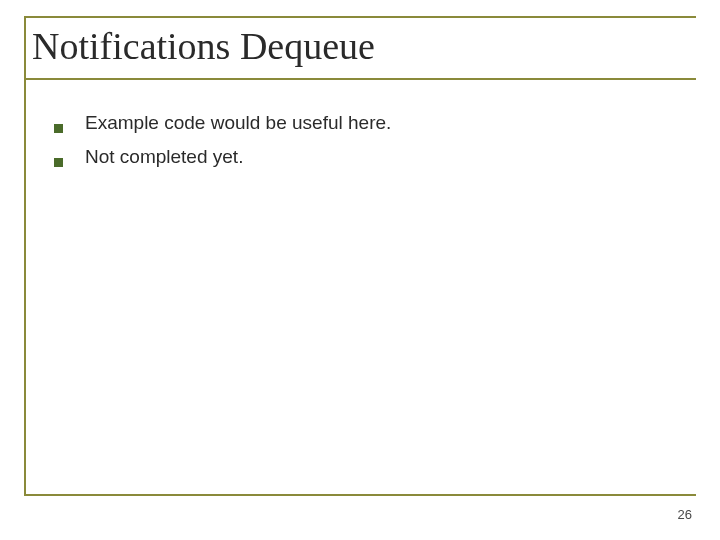  I want to click on bullet-item: Not completed yet., so click(375, 157).